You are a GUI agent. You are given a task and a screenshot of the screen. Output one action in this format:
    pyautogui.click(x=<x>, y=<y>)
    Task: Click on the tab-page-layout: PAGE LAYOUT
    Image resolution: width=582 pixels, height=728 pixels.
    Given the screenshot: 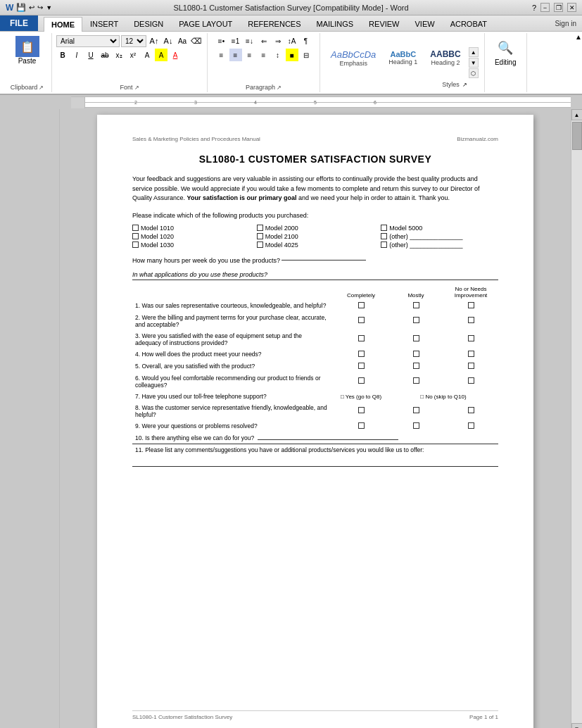 What is the action you would take?
    pyautogui.click(x=205, y=24)
    